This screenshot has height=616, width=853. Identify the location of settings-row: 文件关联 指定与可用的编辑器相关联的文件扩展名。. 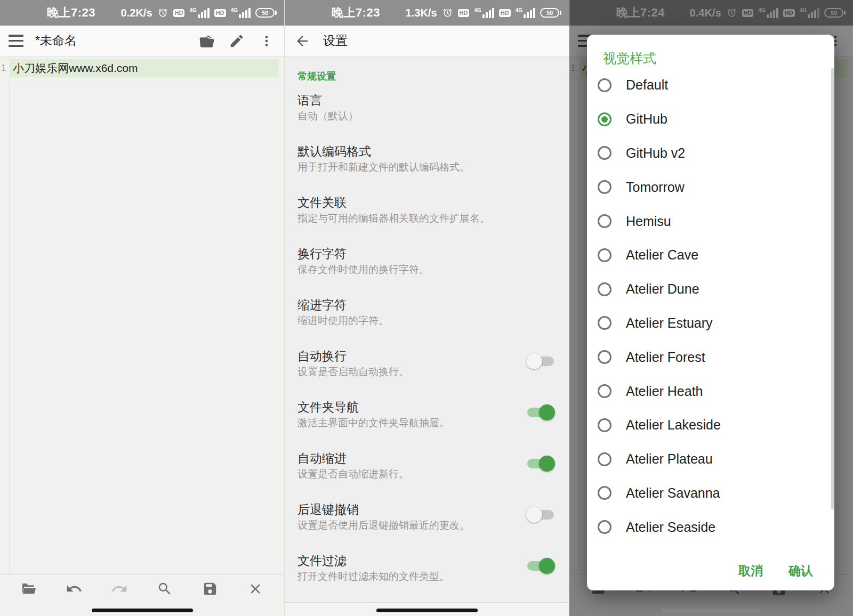
(426, 214).